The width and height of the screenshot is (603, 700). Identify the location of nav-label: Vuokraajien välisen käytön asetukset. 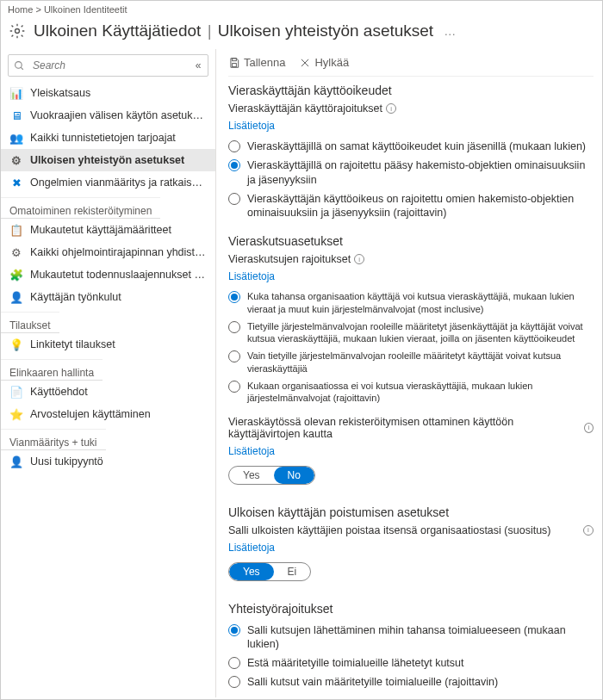
(119, 115).